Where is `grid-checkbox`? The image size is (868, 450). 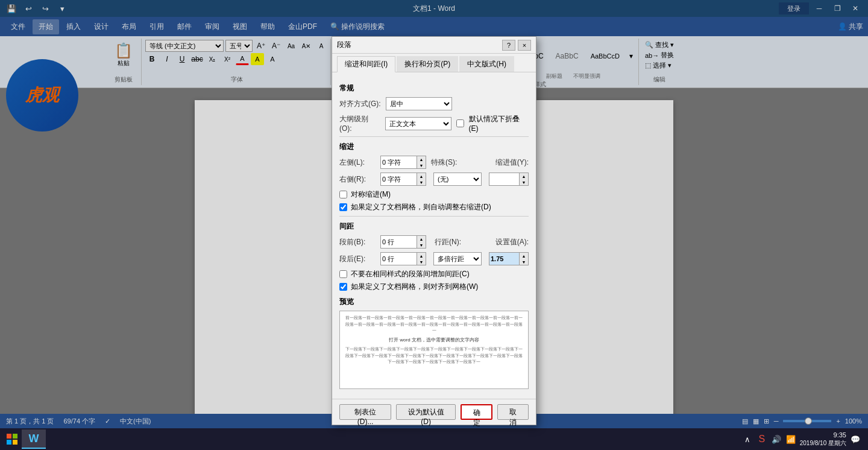
grid-checkbox is located at coordinates (344, 287).